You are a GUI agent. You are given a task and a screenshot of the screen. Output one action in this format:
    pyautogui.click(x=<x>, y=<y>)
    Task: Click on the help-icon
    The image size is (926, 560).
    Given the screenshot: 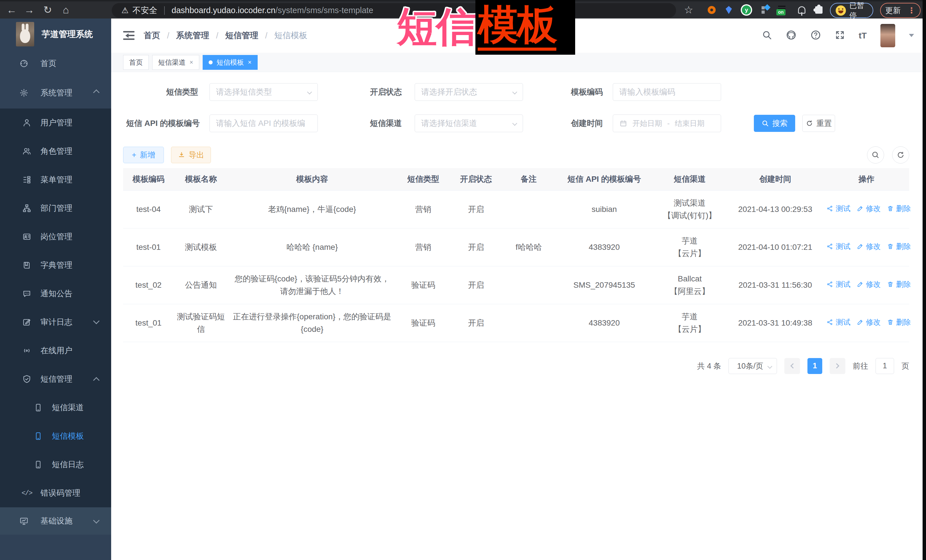 What is the action you would take?
    pyautogui.click(x=816, y=36)
    